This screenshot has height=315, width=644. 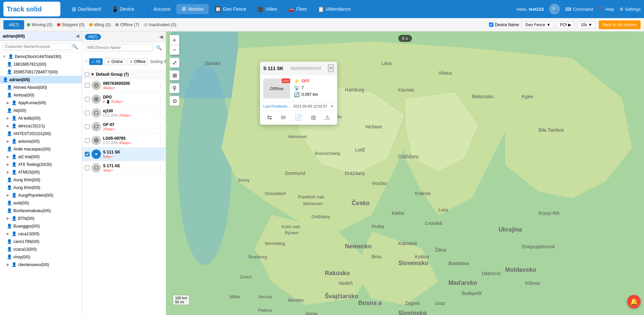 What do you see at coordinates (123, 9) in the screenshot?
I see `nav-item-device: 📱 Device` at bounding box center [123, 9].